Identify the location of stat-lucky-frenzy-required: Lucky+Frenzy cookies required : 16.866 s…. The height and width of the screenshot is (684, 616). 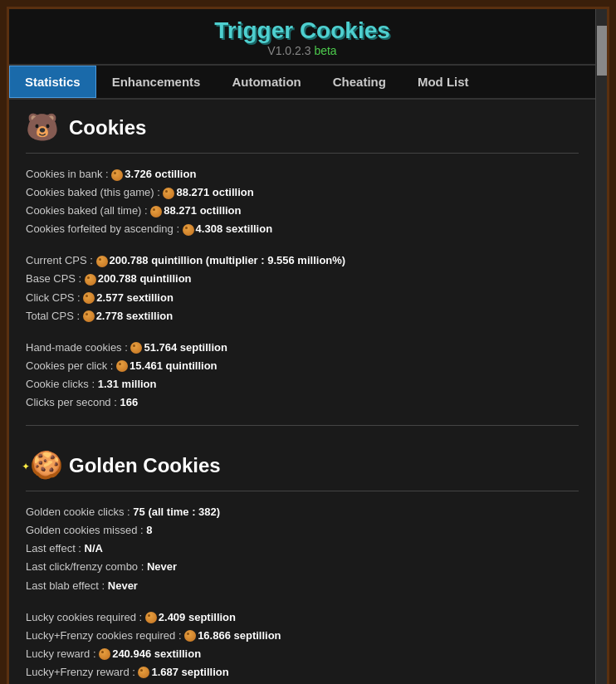
(302, 636).